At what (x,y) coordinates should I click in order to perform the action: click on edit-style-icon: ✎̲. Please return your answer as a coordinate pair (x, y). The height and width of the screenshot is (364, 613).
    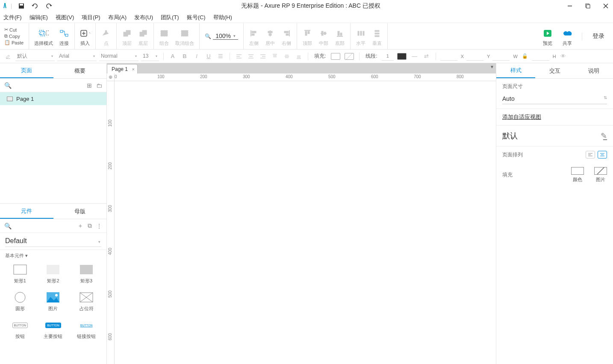
    Looking at the image, I should click on (604, 136).